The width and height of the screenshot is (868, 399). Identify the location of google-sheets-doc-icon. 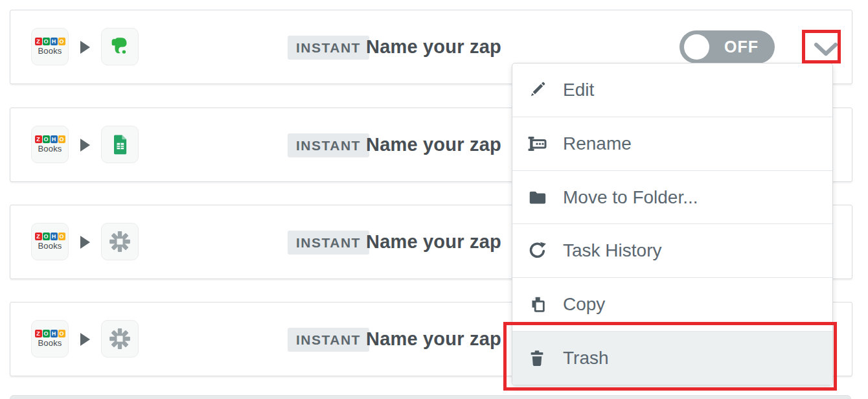
(120, 144).